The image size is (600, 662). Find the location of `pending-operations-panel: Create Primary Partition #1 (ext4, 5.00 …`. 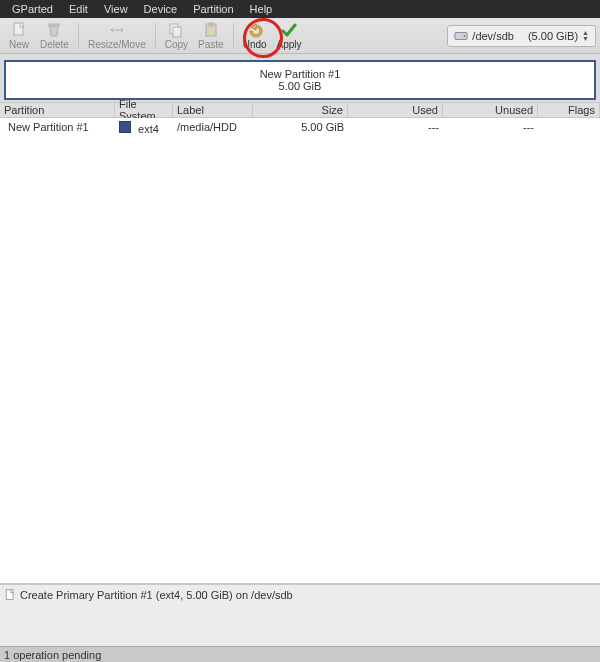

pending-operations-panel: Create Primary Partition #1 (ext4, 5.00 … is located at coordinates (300, 615).